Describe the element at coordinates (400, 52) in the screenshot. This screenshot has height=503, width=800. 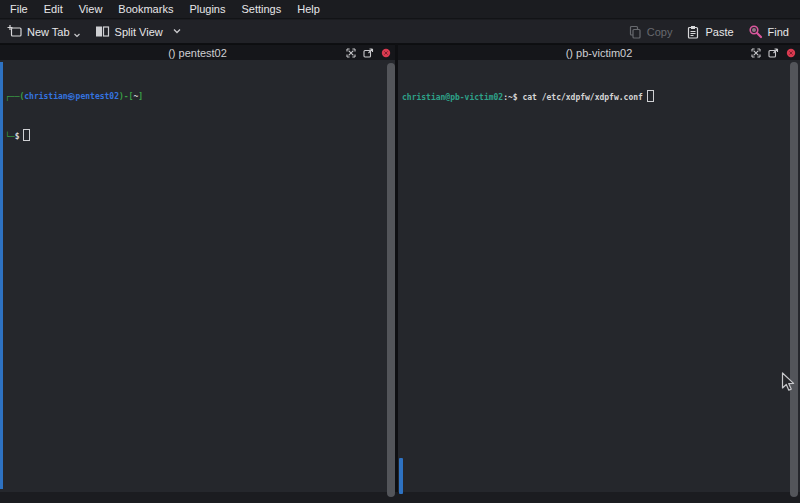
I see `pane-headers-row: () pentest02 () pb` at that location.